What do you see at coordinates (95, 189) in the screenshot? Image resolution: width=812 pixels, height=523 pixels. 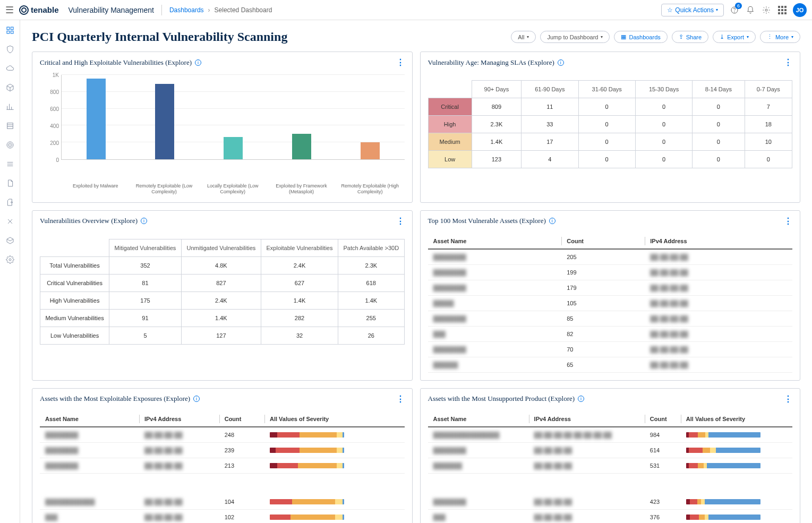 I see `x-tick-label: Exploited by Malware` at bounding box center [95, 189].